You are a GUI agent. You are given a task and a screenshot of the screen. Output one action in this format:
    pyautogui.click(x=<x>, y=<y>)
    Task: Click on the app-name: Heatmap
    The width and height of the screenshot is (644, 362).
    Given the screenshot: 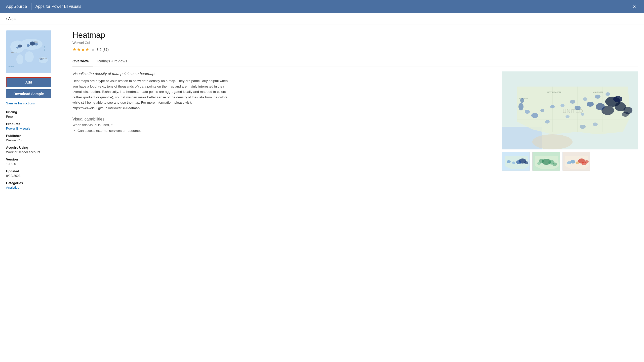 What is the action you would take?
    pyautogui.click(x=355, y=35)
    